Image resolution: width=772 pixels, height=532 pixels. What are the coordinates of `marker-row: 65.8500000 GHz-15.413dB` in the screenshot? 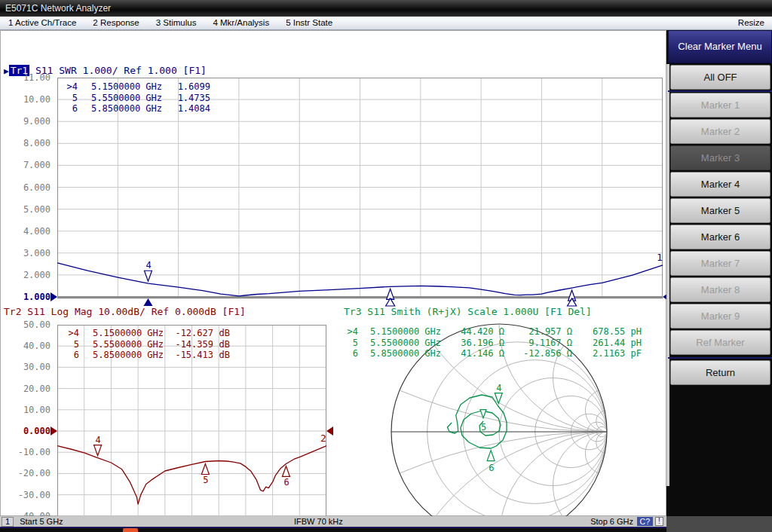 It's located at (146, 356).